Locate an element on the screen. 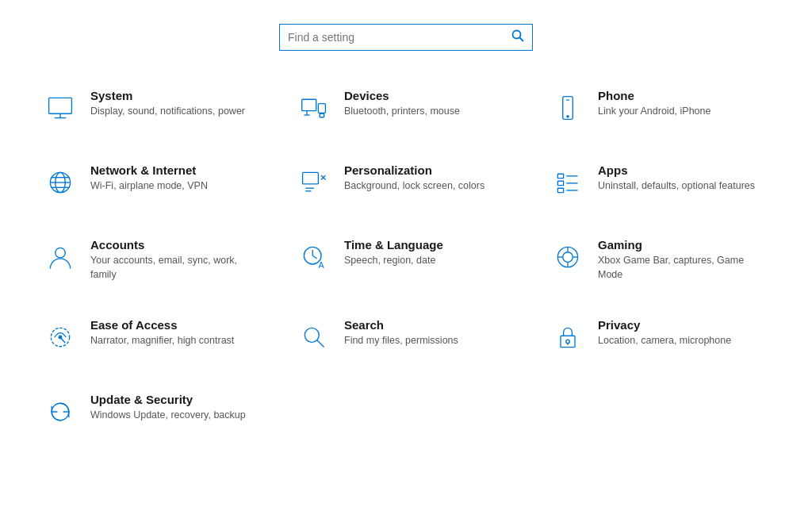 This screenshot has height=507, width=812. gaming-text: Gaming Xbox Game Bar, captures, Game Mod… is located at coordinates (684, 260).